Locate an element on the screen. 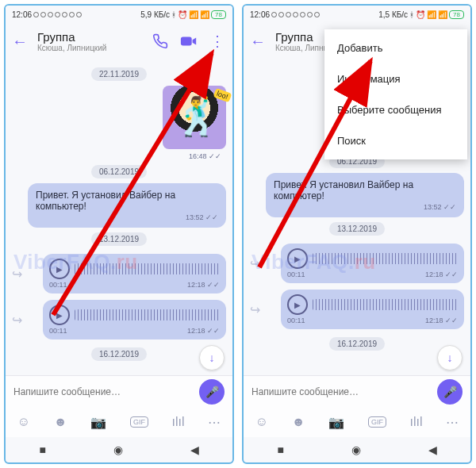 This screenshot has height=468, width=476. status-bar: 12:06 1,5 КБ/с ᚼ ⏰ 📶 📶 78 is located at coordinates (357, 14).